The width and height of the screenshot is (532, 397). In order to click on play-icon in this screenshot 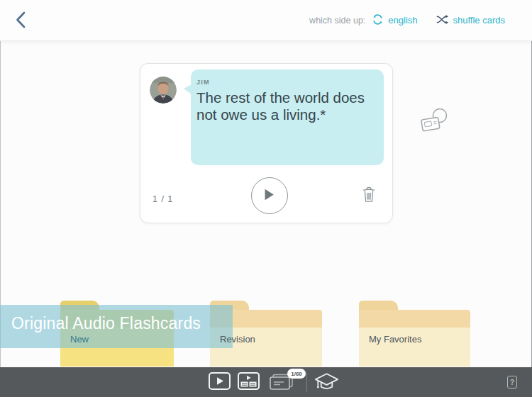, I will do `click(270, 196)`.